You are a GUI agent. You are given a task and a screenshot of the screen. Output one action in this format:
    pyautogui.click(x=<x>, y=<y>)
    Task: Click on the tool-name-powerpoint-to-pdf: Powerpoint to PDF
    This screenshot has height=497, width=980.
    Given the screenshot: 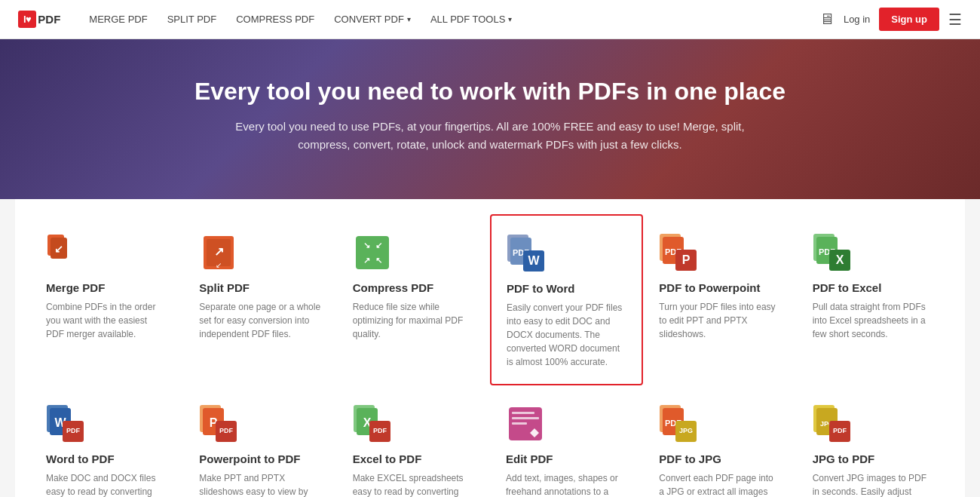 What is the action you would take?
    pyautogui.click(x=259, y=459)
    